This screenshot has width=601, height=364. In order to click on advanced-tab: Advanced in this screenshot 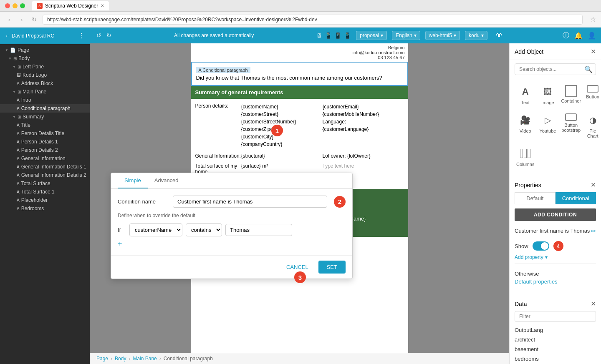, I will do `click(167, 181)`.